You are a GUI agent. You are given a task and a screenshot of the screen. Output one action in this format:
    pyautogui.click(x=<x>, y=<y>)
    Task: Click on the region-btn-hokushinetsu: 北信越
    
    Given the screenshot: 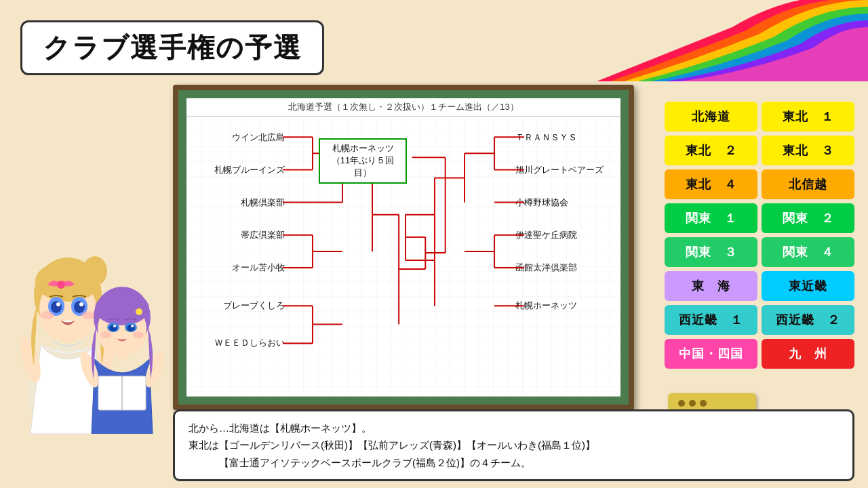 What is the action you would take?
    pyautogui.click(x=808, y=184)
    